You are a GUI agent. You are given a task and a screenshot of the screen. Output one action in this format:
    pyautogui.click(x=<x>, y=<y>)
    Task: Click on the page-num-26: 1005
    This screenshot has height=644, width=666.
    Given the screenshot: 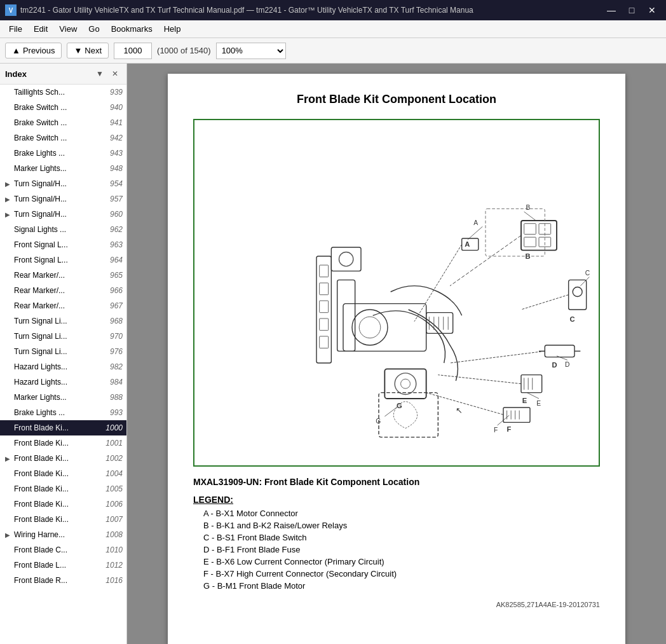 What is the action you would take?
    pyautogui.click(x=114, y=489)
    